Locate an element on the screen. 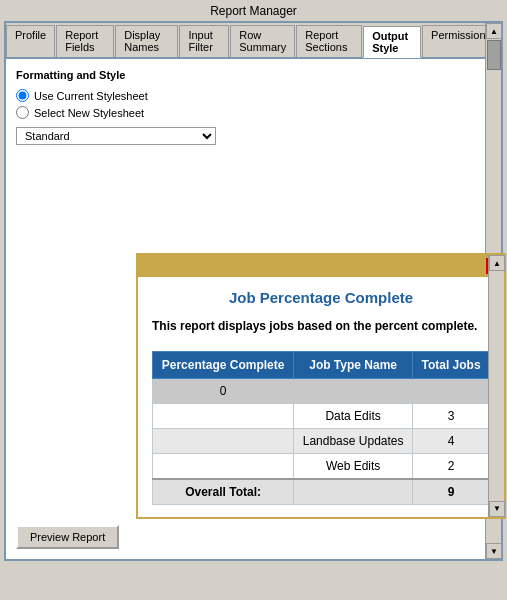  popup-scrollbar: ▲ ▼ is located at coordinates (496, 386).